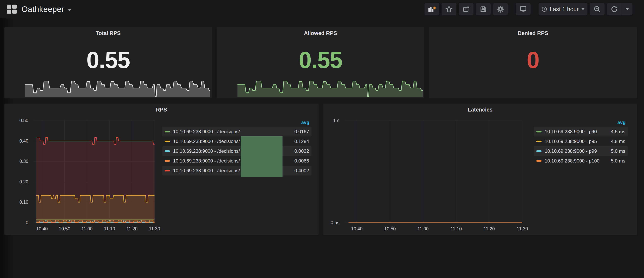 The width and height of the screenshot is (644, 278). What do you see at coordinates (302, 141) in the screenshot?
I see `legend-avg-value: 0.1284` at bounding box center [302, 141].